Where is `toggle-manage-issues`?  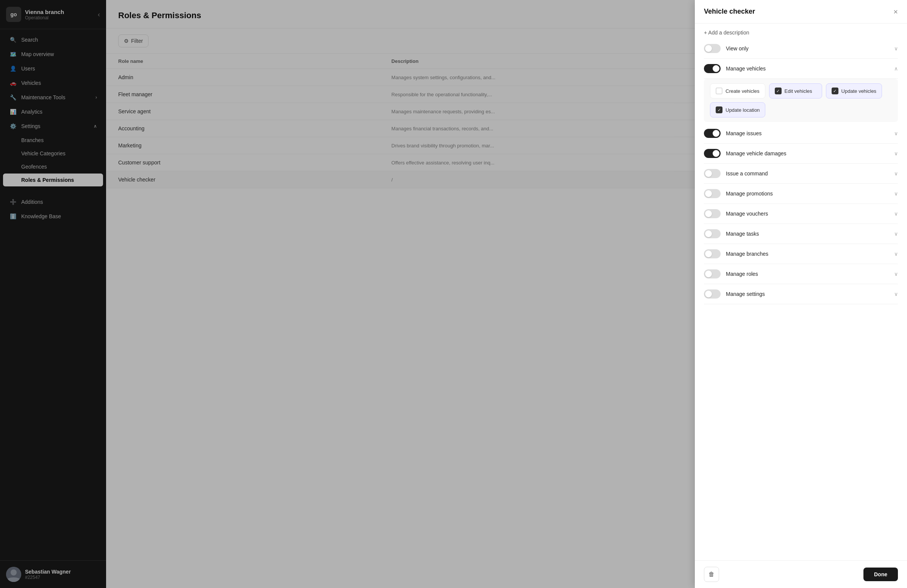
toggle-manage-issues is located at coordinates (712, 133).